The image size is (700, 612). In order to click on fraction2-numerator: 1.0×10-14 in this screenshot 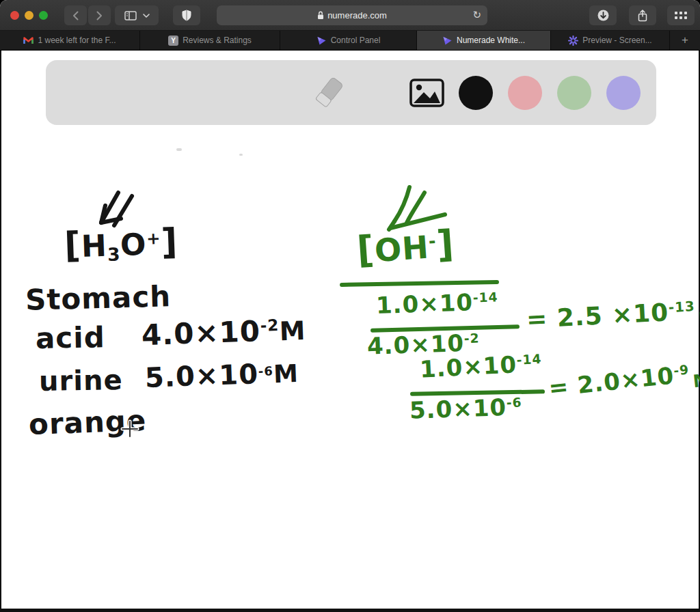, I will do `click(481, 366)`.